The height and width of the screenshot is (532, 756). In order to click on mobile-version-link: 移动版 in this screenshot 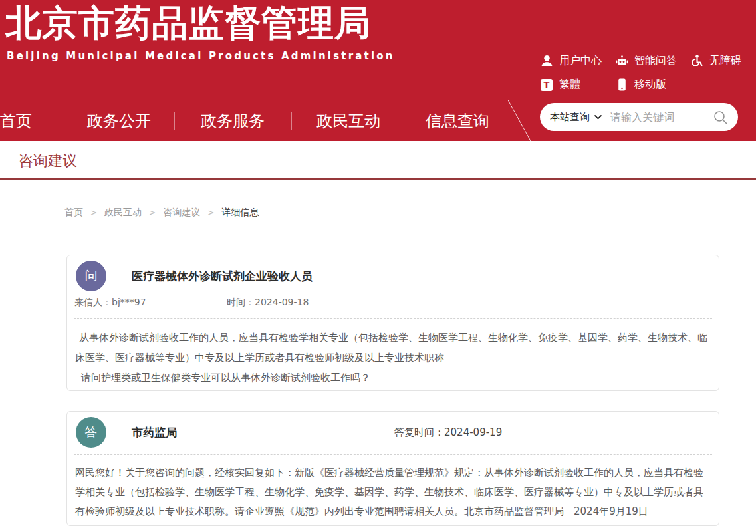, I will do `click(641, 85)`.